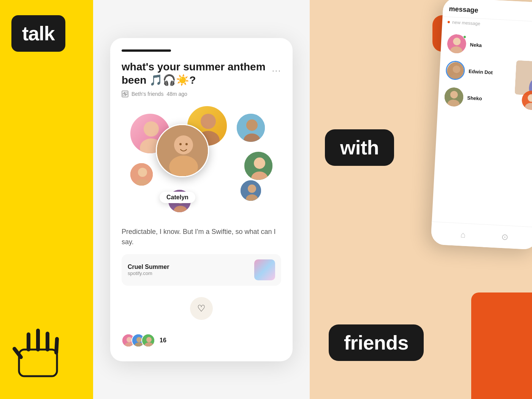  I want to click on meta-group: Beth's friends, so click(147, 94).